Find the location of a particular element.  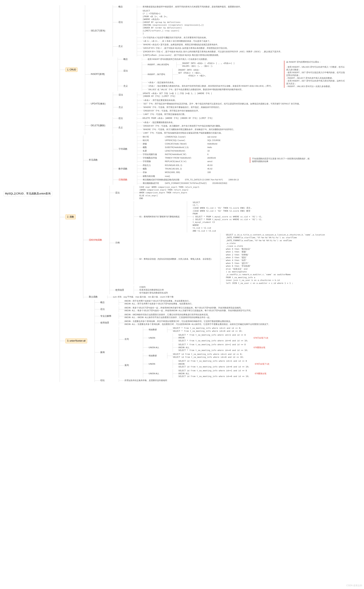

row-ua: SELECT id from t_oa_meeting_info where i… is located at coordinates (214, 373).